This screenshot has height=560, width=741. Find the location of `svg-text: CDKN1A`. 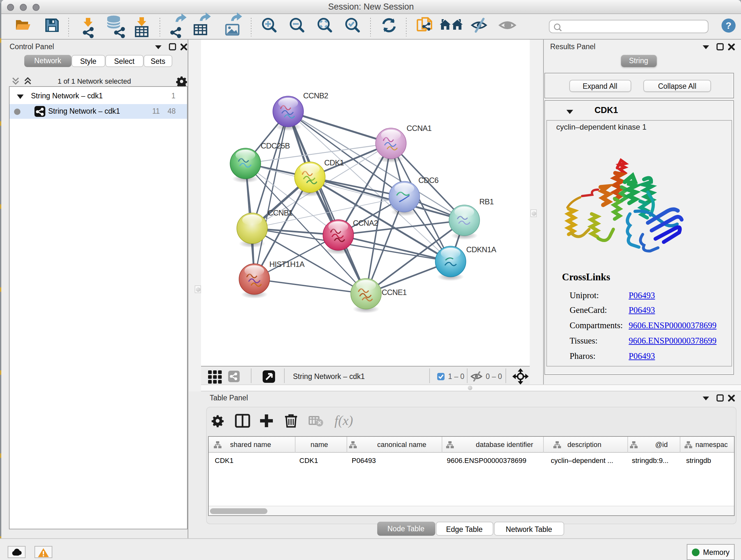

svg-text: CDKN1A is located at coordinates (481, 249).